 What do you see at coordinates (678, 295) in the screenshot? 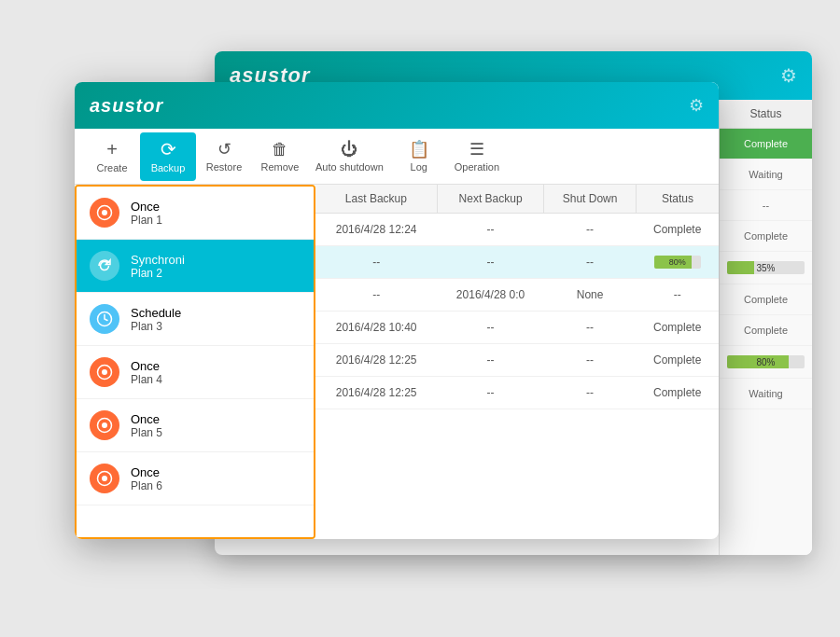
I see `cell-status: --` at bounding box center [678, 295].